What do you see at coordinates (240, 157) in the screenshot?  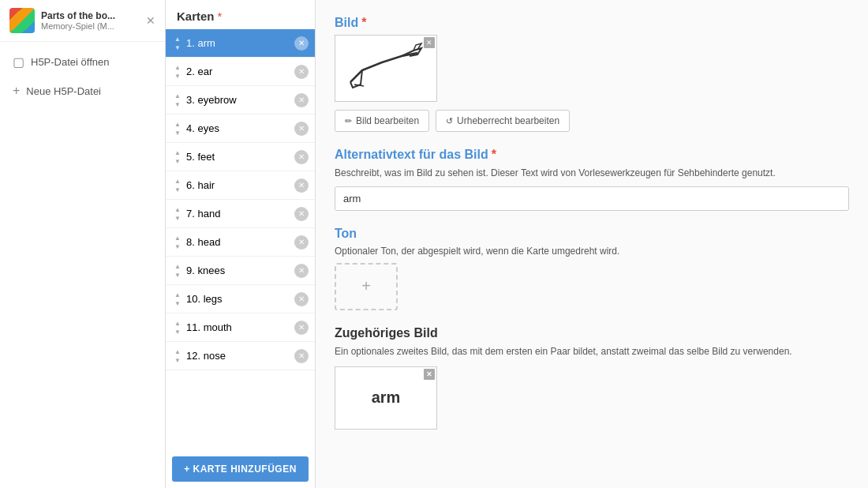 I see `card-item-5: ▲ ▼ 5. feet ✕` at bounding box center [240, 157].